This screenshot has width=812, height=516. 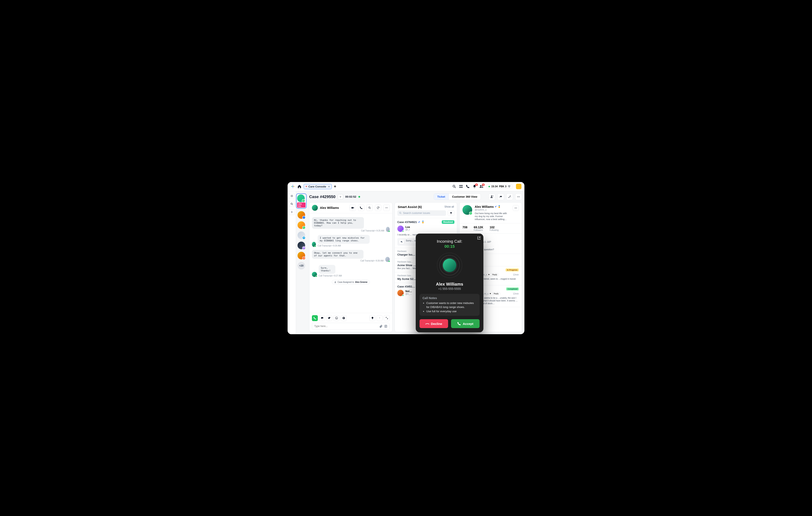 What do you see at coordinates (409, 291) in the screenshot?
I see `smart-user-name: Nol…` at bounding box center [409, 291].